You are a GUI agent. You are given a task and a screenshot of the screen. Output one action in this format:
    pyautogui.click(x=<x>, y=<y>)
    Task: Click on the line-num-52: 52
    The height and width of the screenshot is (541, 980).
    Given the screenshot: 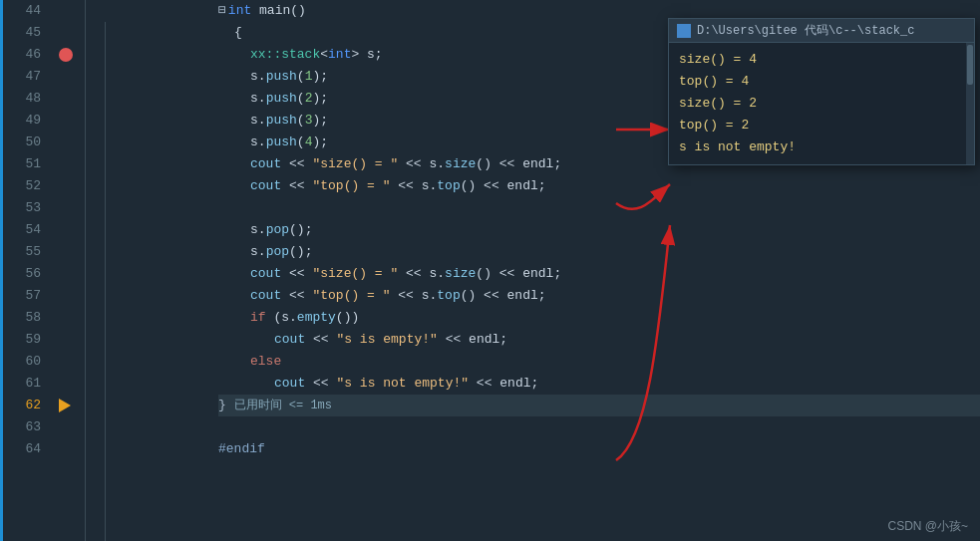 What is the action you would take?
    pyautogui.click(x=25, y=186)
    